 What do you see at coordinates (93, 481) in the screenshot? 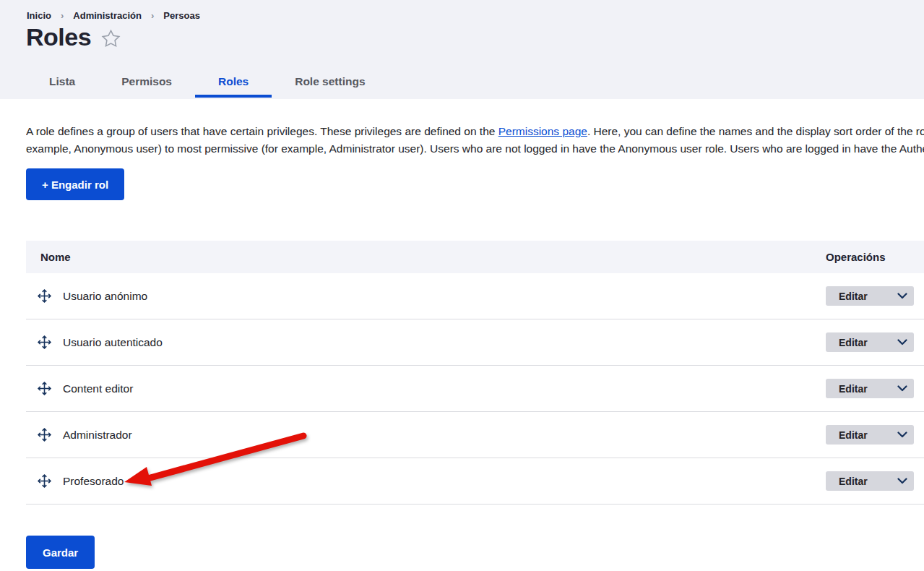
I see `role-name: Profesorado` at bounding box center [93, 481].